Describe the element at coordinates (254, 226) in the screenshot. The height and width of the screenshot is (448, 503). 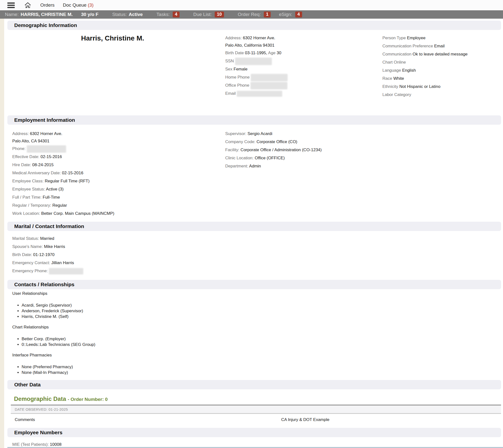
I see `section-header-marital-contact-information: Marital / Contact Information` at that location.